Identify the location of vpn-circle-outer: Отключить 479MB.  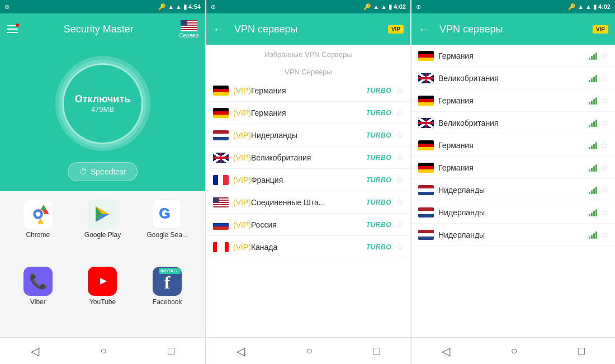
(103, 103).